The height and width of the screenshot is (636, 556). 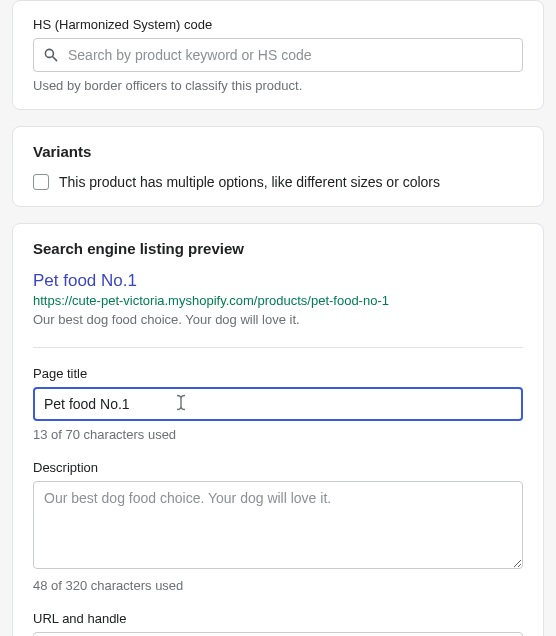 What do you see at coordinates (250, 182) in the screenshot?
I see `variants-checkbox-label: This product has multiple options, like …` at bounding box center [250, 182].